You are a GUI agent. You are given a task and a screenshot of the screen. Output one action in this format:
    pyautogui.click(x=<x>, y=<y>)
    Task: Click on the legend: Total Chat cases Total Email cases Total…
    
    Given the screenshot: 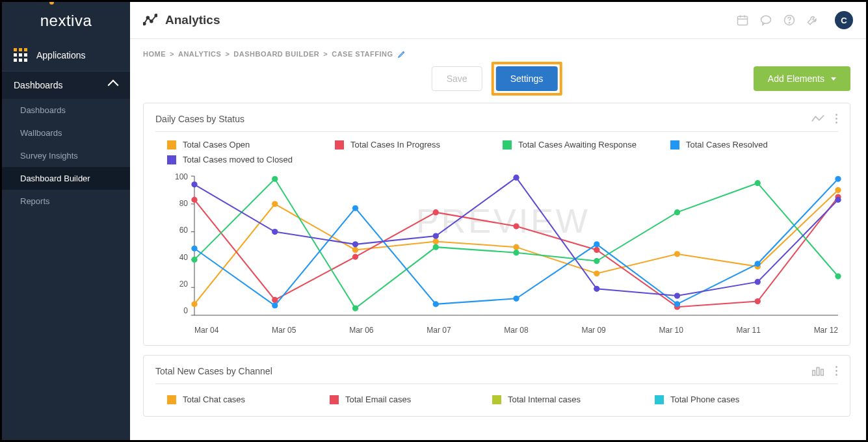 What is the action you would take?
    pyautogui.click(x=497, y=398)
    